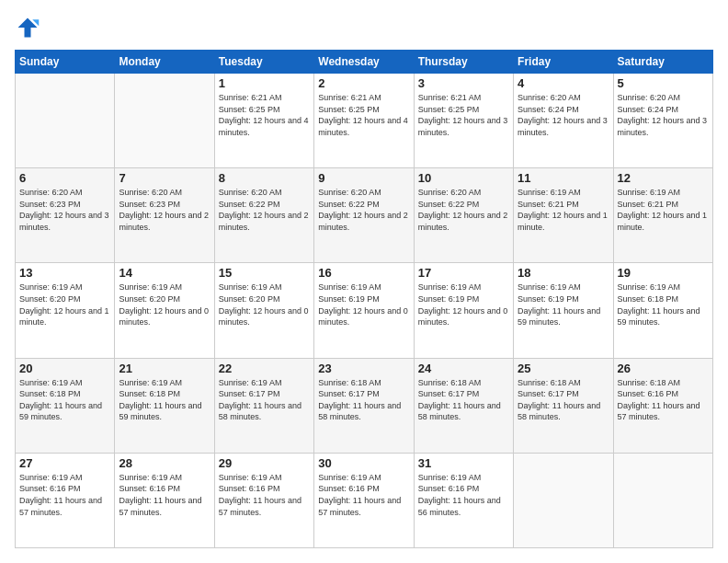 This screenshot has height=563, width=728. Describe the element at coordinates (264, 121) in the screenshot. I see `calendar-cell: 1Sunrise: 6:21 AM Sunset: 6:25 PM Daylig…` at that location.